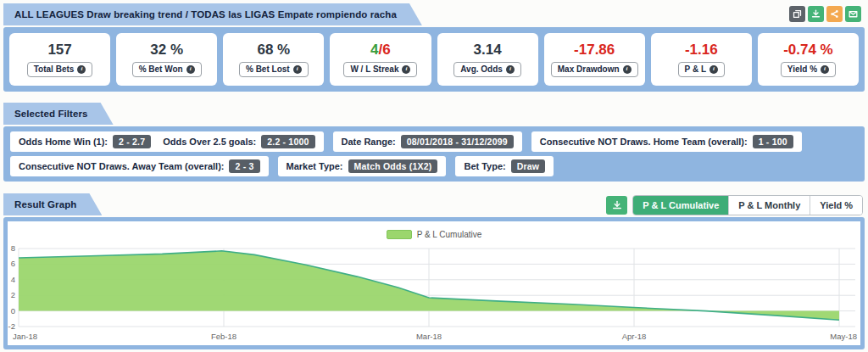 The height and width of the screenshot is (352, 868). I want to click on stat-value-part: 157, so click(59, 49).